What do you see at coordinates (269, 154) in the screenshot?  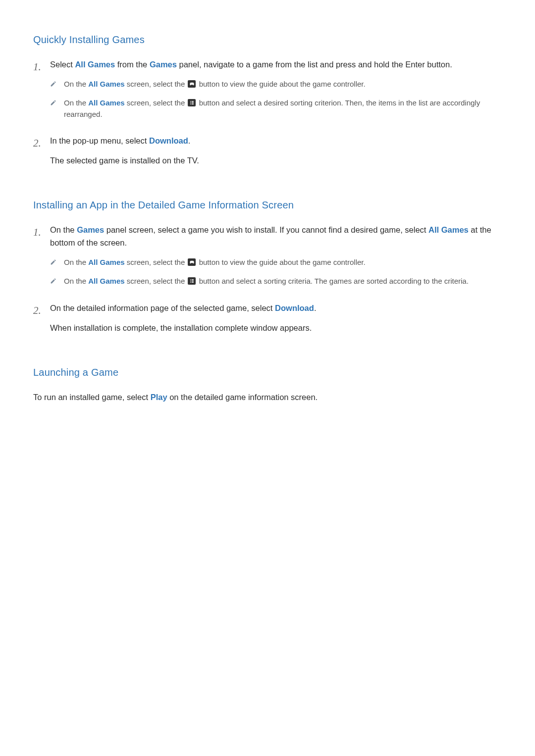 I see `step-2: 2. In the pop-up menu, select Download. …` at bounding box center [269, 154].